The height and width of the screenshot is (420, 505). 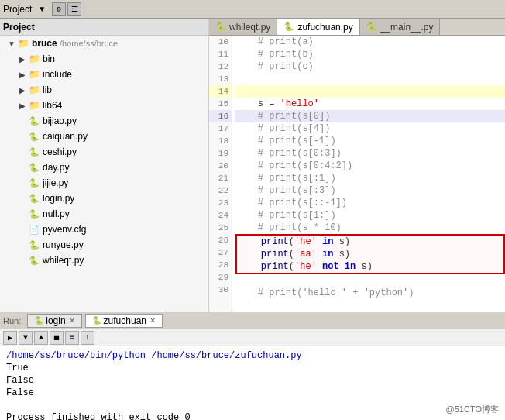 I want to click on output-line-false1: False, so click(x=252, y=380).